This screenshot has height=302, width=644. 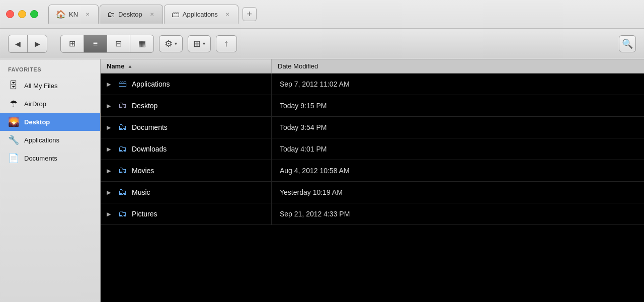 What do you see at coordinates (41, 158) in the screenshot?
I see `sidebar-item-documents-label: Documents` at bounding box center [41, 158].